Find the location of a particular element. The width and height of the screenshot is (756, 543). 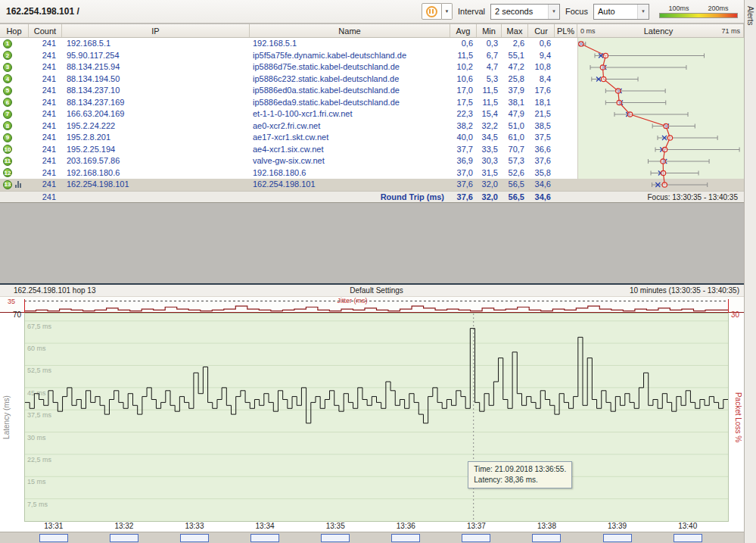

svg-text: 52,5 ms is located at coordinates (39, 370).